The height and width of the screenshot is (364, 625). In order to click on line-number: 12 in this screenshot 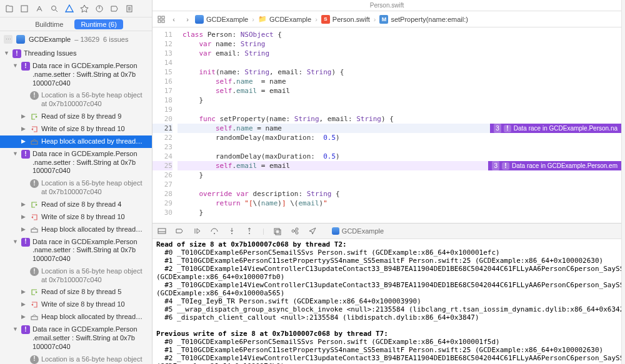, I will do `click(162, 44)`.